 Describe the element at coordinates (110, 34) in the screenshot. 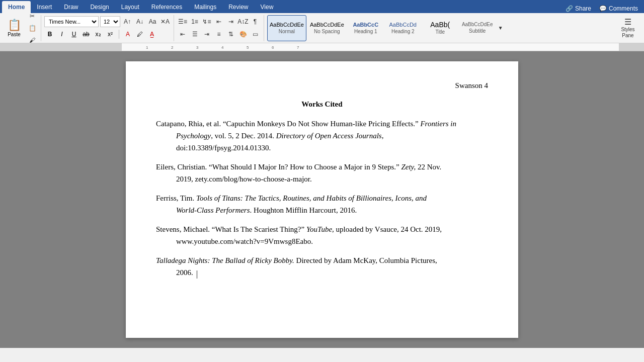

I see `superscript-button: x²` at that location.